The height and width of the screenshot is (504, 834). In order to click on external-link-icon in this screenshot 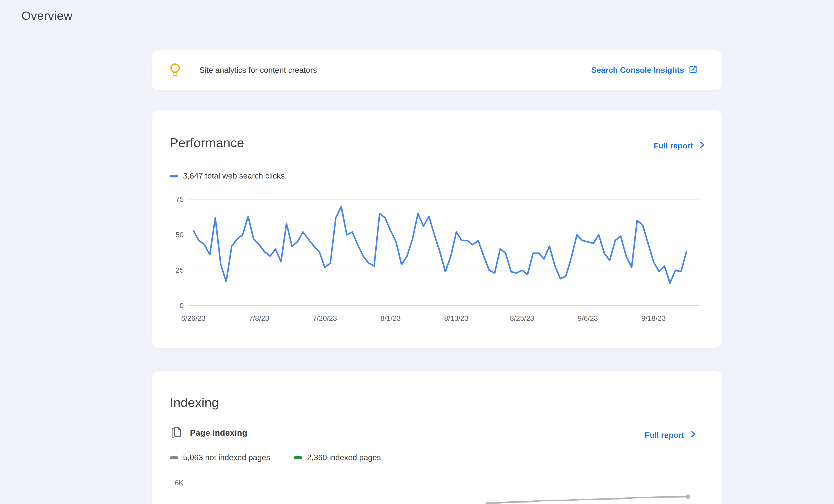, I will do `click(693, 70)`.